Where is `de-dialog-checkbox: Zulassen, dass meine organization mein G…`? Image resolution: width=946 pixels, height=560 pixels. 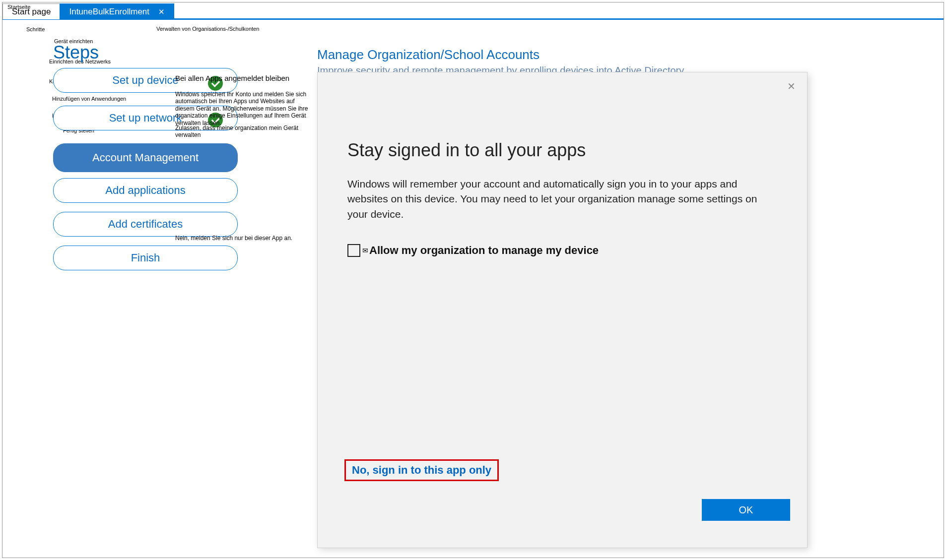
de-dialog-checkbox: Zulassen, dass meine organization mein G… is located at coordinates (247, 132).